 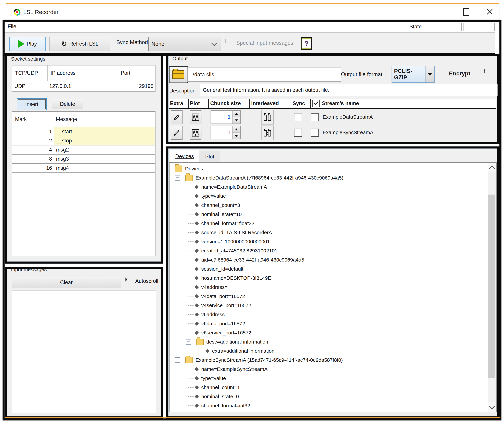 I want to click on tree-item: v4address=, so click(x=329, y=287).